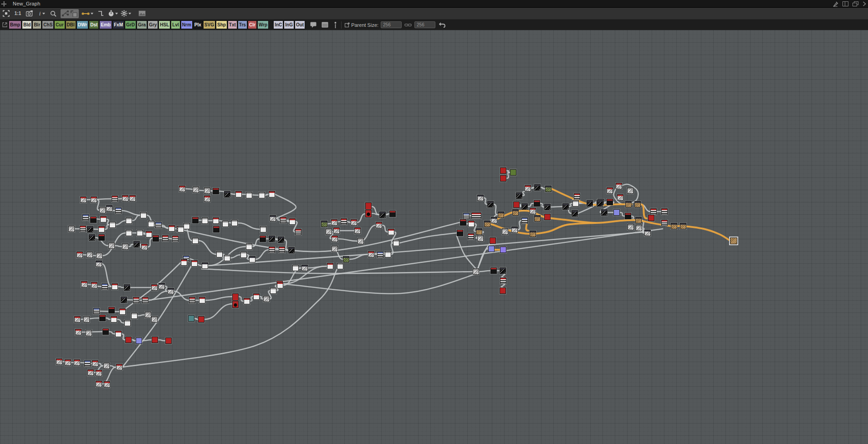 The width and height of the screenshot is (868, 444). What do you see at coordinates (142, 25) in the screenshot?
I see `filter-button-Gra: Gra` at bounding box center [142, 25].